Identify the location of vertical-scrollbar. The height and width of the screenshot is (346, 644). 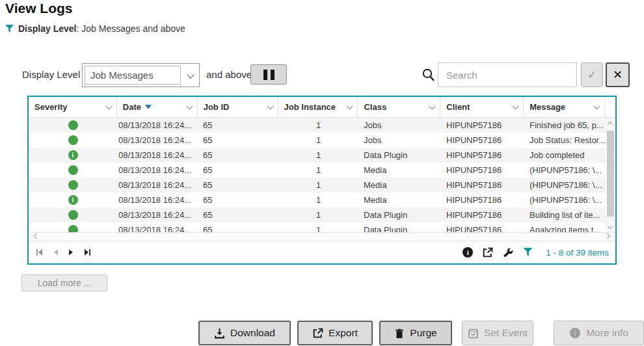
(610, 175).